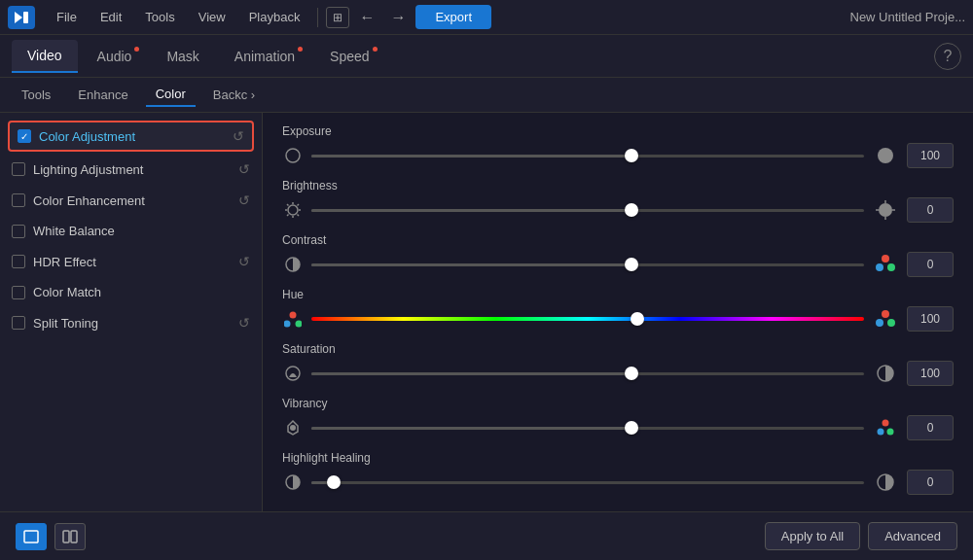 This screenshot has height=560, width=973. I want to click on slider-group-contrast: Contrast 0, so click(618, 256).